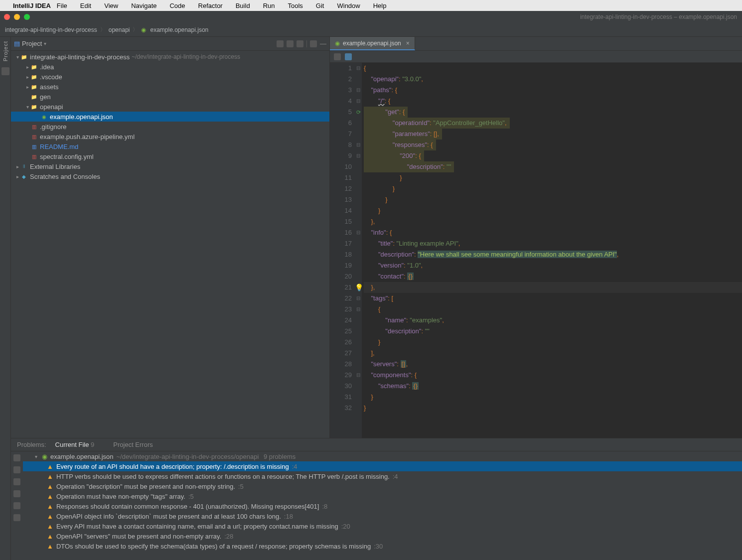 This screenshot has height=560, width=742. Describe the element at coordinates (359, 112) in the screenshot. I see `run-gutter-icon: ⟳` at that location.